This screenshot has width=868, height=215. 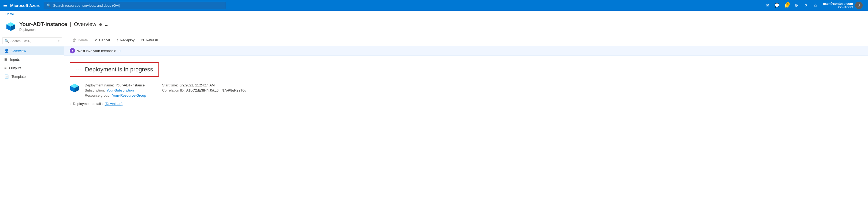 I want to click on subscription-value: Your-Subscription, so click(x=120, y=90).